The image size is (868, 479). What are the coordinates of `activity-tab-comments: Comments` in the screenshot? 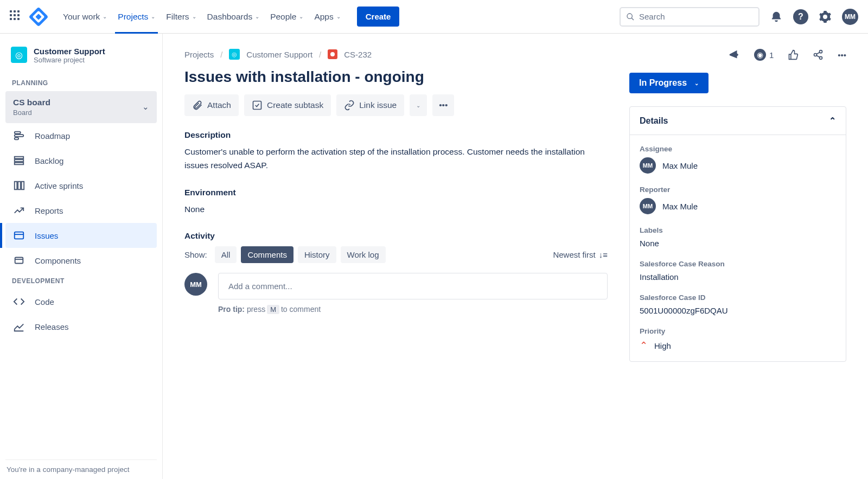 It's located at (267, 255).